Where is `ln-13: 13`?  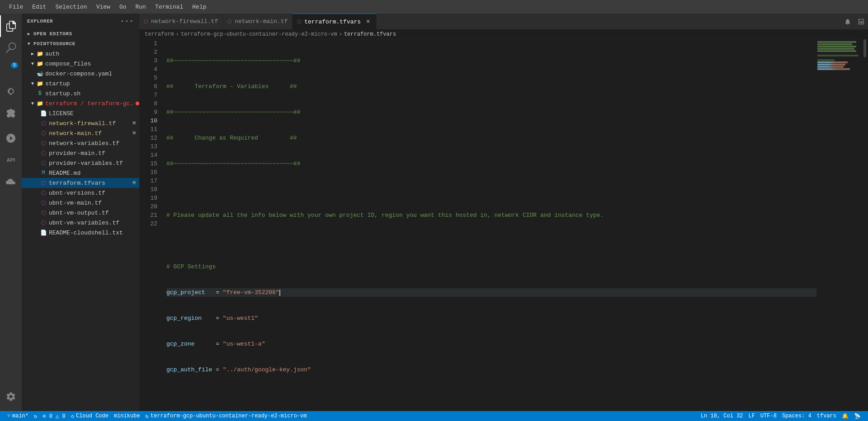 ln-13: 13 is located at coordinates (151, 146).